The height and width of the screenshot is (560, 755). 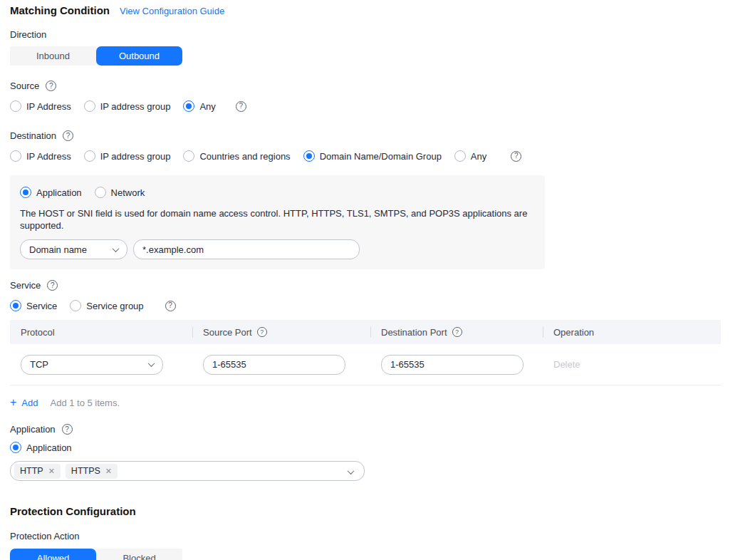 I want to click on operation-cell: Delete, so click(x=632, y=365).